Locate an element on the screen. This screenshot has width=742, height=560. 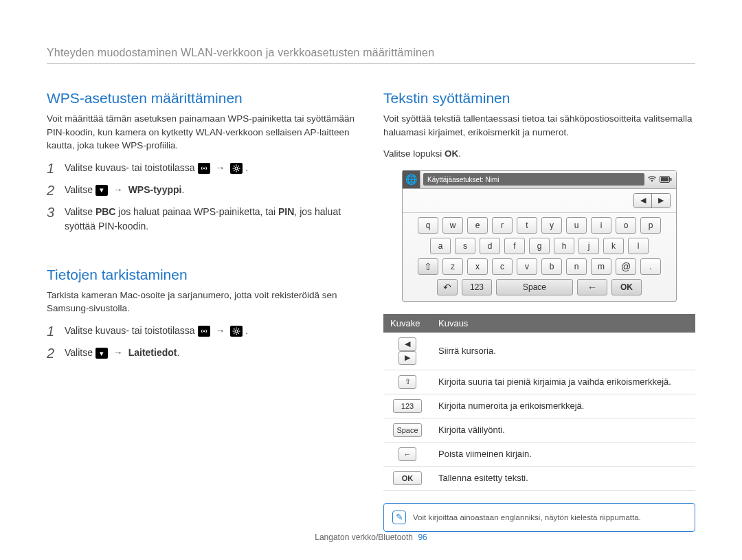
table-row: 123 Kirjoita numeroita ja erikoismerkkej… is located at coordinates (539, 405).